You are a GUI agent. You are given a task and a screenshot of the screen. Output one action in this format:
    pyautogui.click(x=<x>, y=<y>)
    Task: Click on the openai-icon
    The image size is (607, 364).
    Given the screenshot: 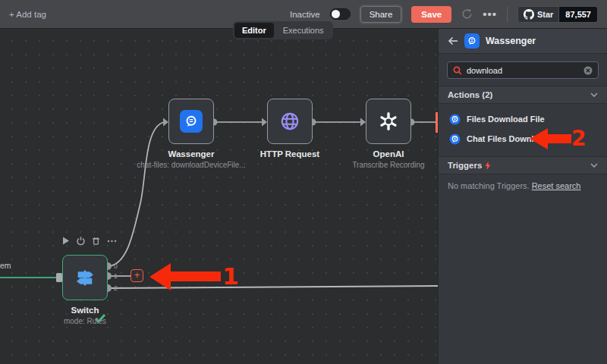 What is the action you would take?
    pyautogui.click(x=388, y=121)
    